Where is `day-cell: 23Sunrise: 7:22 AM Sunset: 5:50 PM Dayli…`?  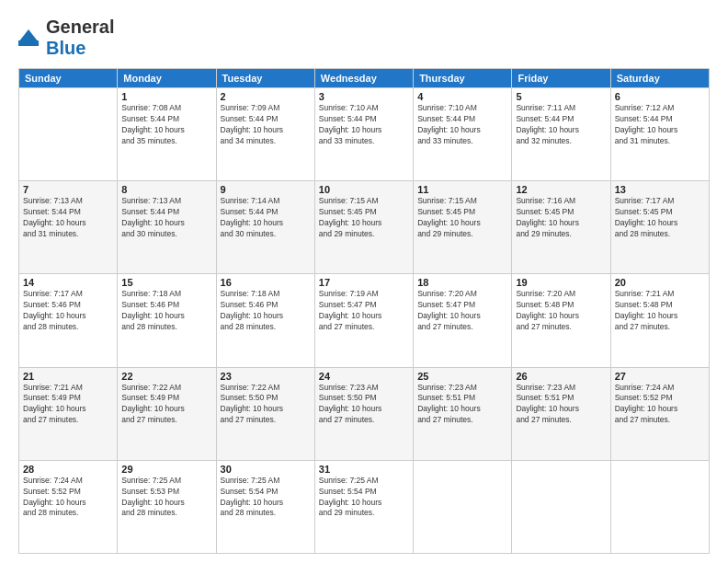 day-cell: 23Sunrise: 7:22 AM Sunset: 5:50 PM Dayli… is located at coordinates (265, 414).